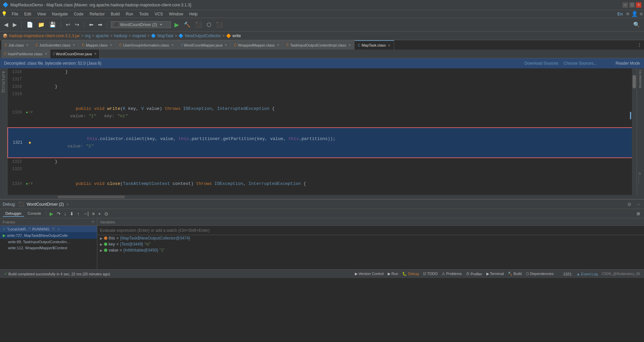  Describe the element at coordinates (121, 36) in the screenshot. I see `breadcrumb-hadoop: hadoop` at that location.